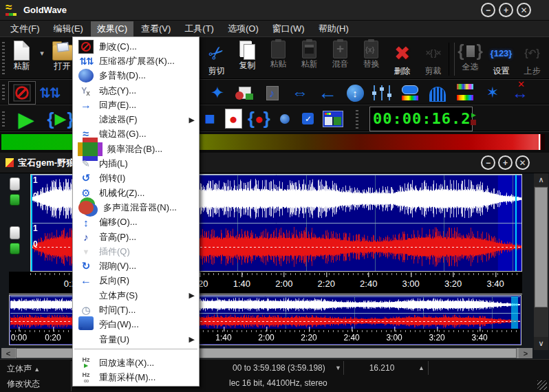 This screenshot has width=549, height=392. What do you see at coordinates (23, 369) in the screenshot?
I see `channel-mode: 立体声 ▲` at bounding box center [23, 369].